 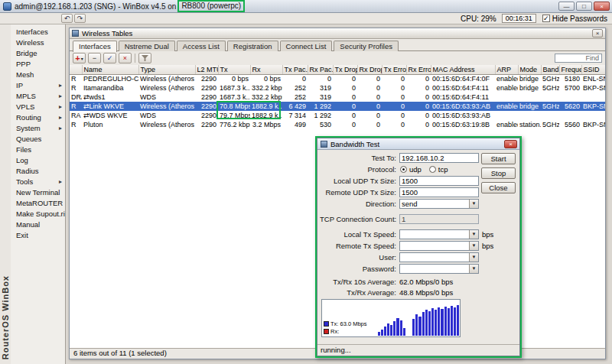 I want to click on hide-passwords-checkbox: ✓, so click(x=546, y=18).